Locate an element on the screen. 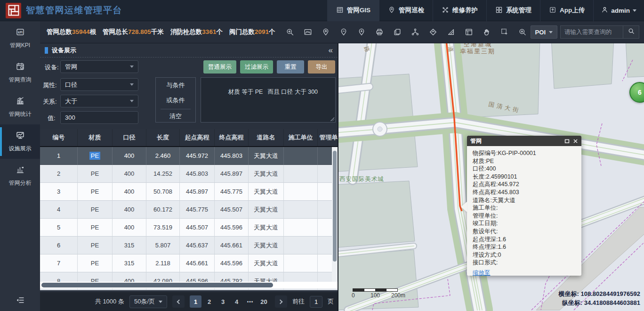 The image size is (644, 311). table-cell: 400 is located at coordinates (129, 156).